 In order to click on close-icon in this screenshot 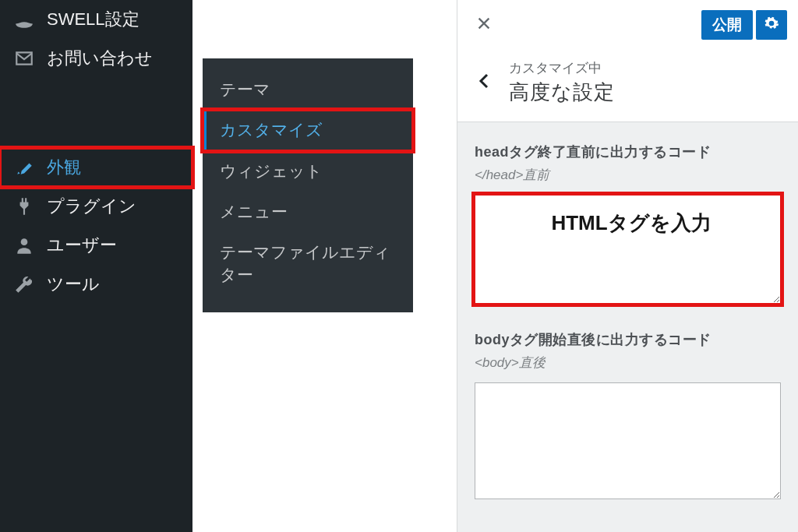, I will do `click(484, 25)`.